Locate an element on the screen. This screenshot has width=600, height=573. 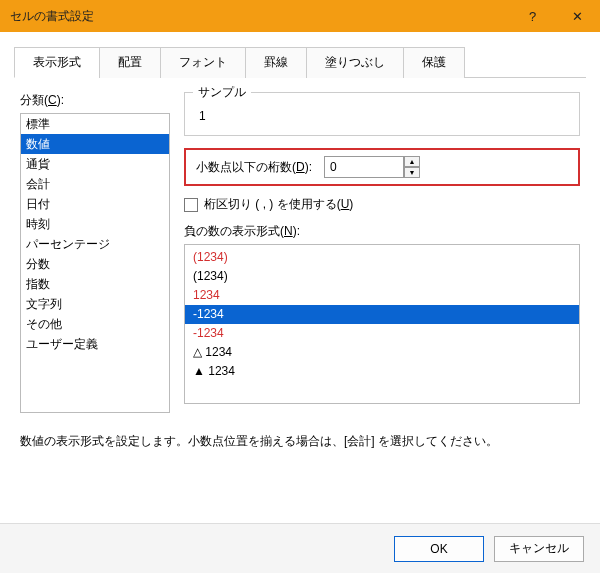
dialog-footer: OK キャンセル is located at coordinates (300, 548).